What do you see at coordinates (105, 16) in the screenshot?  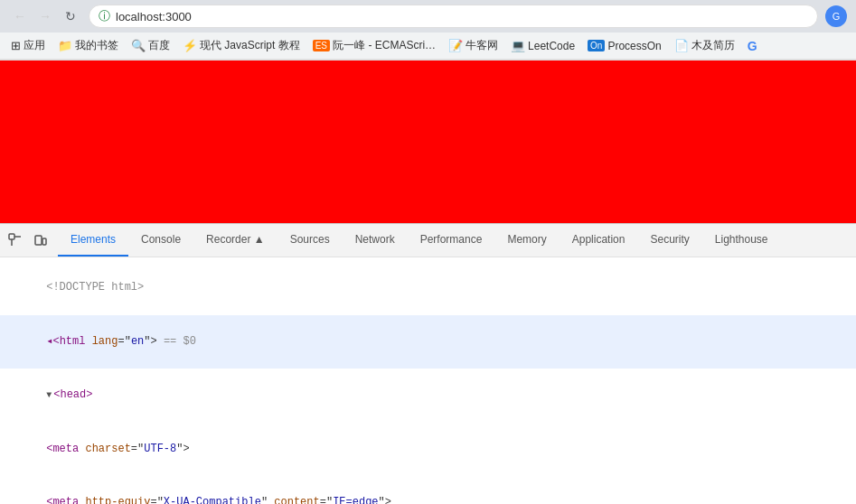 I see `lock-icon: ⓘ` at bounding box center [105, 16].